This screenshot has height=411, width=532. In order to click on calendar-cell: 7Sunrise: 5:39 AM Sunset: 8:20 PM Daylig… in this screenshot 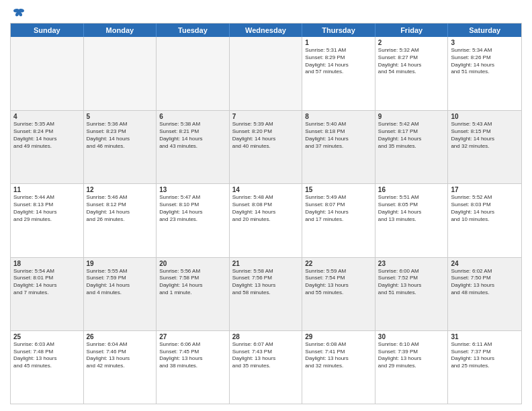, I will do `click(266, 147)`.